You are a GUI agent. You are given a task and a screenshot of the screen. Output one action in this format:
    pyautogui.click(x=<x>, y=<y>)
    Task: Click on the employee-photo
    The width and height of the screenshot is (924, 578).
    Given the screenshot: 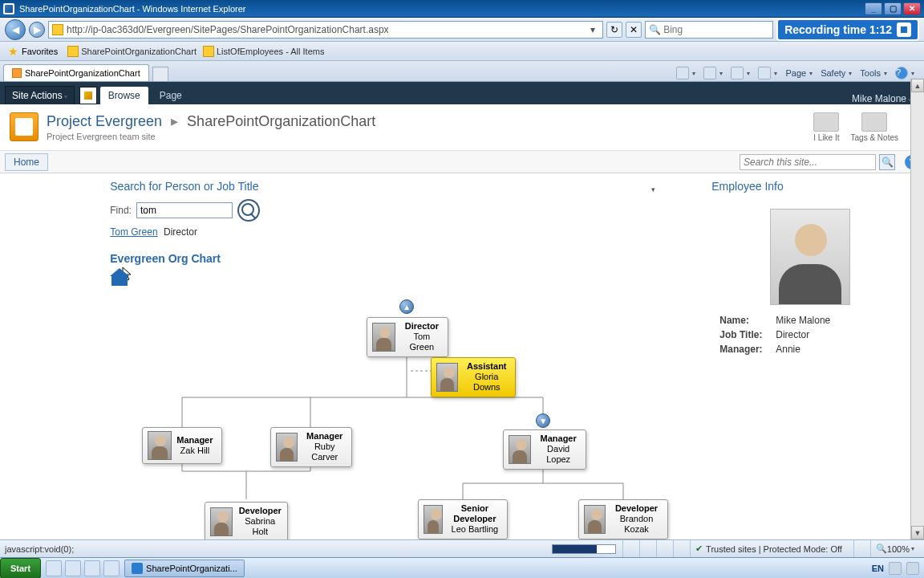 What is the action you would take?
    pyautogui.click(x=810, y=257)
    